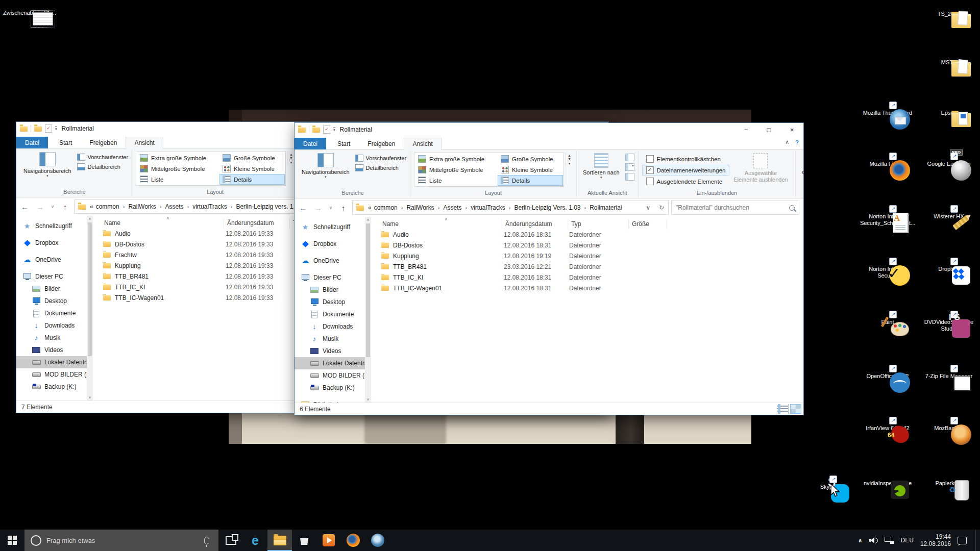 The height and width of the screenshot is (551, 980). Describe the element at coordinates (650, 170) in the screenshot. I see `checkbox-icon: ✓` at that location.